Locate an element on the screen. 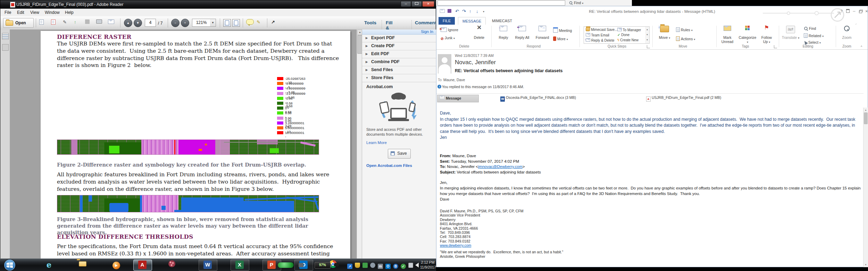 Image resolution: width=868 pixels, height=271 pixels. delete-button: ✕Delete is located at coordinates (479, 33).